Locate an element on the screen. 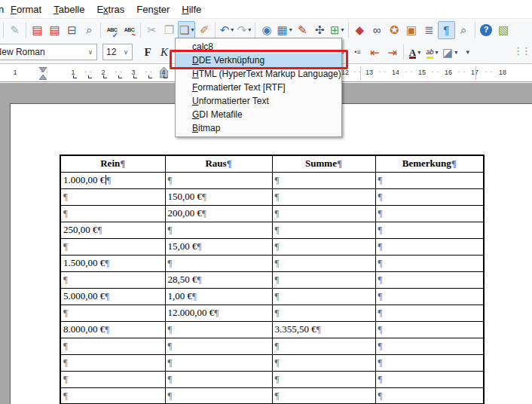 Image resolution: width=532 pixels, height=404 pixels. font-size-combo: 12 ∨ is located at coordinates (118, 52).